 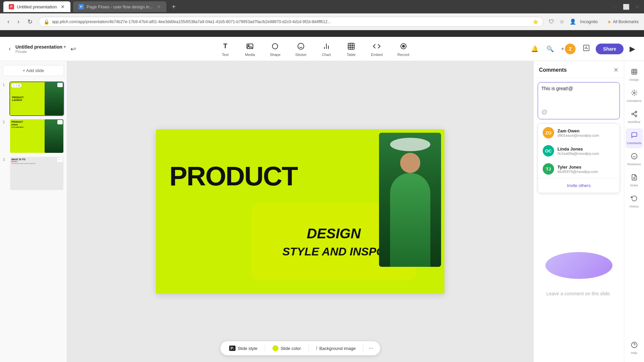 What do you see at coordinates (634, 157) in the screenshot?
I see `reactions-icon` at bounding box center [634, 157].